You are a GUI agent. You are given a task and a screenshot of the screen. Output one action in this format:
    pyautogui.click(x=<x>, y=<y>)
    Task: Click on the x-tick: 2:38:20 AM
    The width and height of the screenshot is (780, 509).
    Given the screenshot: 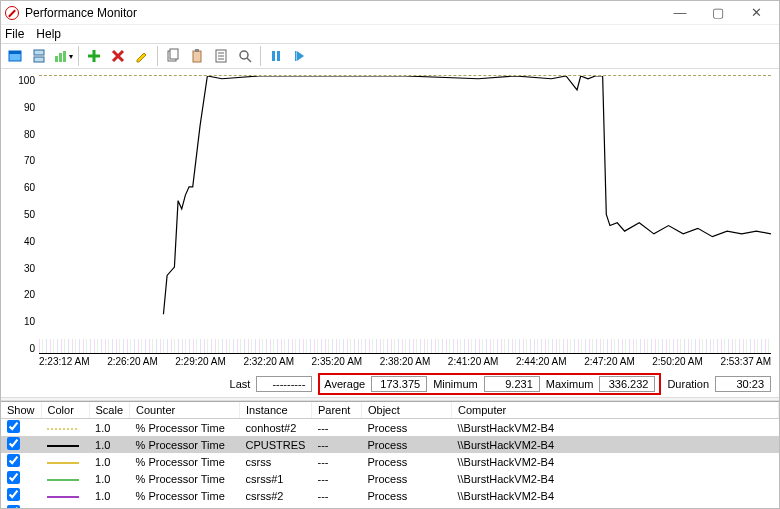 What is the action you would take?
    pyautogui.click(x=406, y=362)
    